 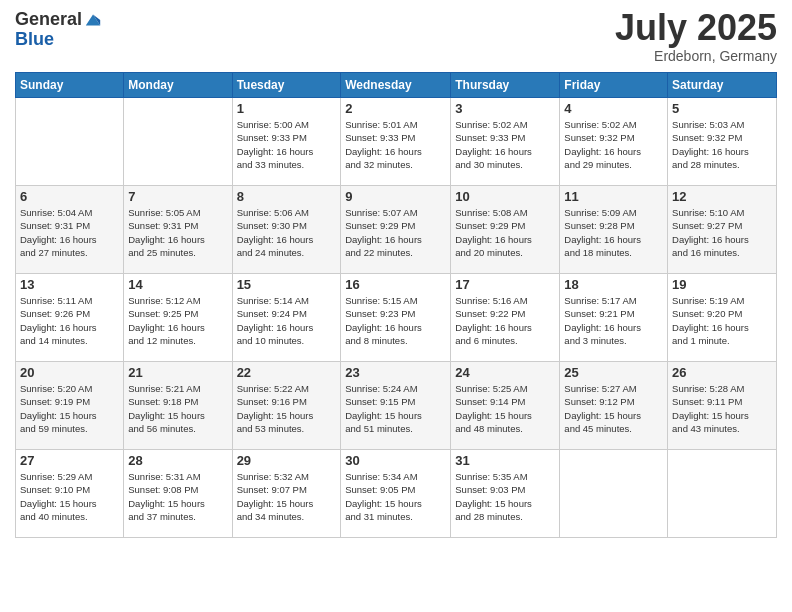 I want to click on day-cell: 27Sunrise: 5:29 AM Sunset: 9:10 PM Dayli…, so click(x=70, y=494).